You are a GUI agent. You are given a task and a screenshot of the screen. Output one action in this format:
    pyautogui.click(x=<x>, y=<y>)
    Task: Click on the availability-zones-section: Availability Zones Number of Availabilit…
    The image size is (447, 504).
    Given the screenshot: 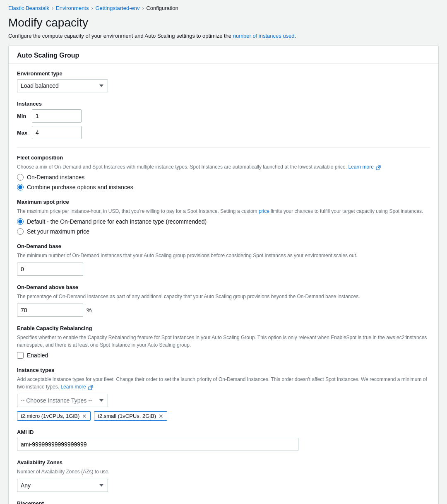 What is the action you would take?
    pyautogui.click(x=223, y=475)
    